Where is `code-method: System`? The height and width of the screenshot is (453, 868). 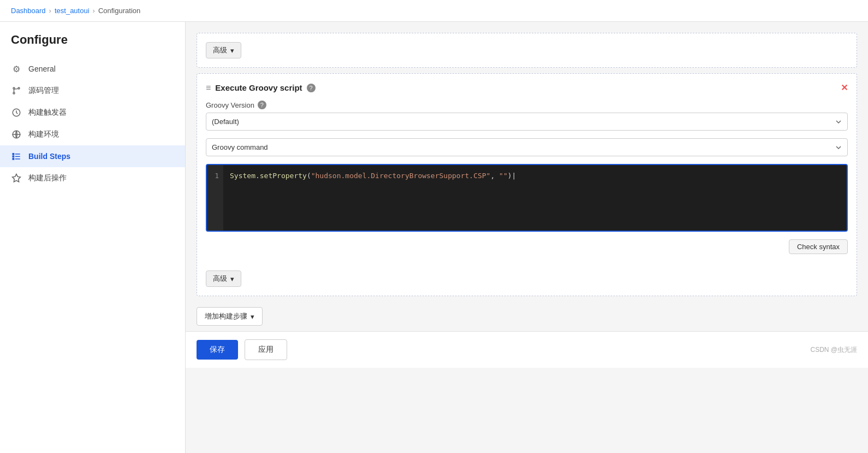 code-method: System is located at coordinates (242, 176).